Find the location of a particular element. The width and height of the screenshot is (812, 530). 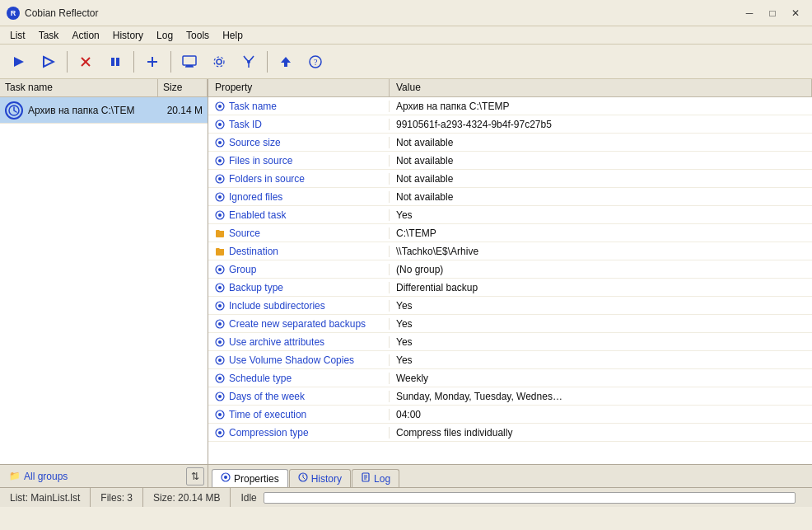

stop-button is located at coordinates (86, 62).